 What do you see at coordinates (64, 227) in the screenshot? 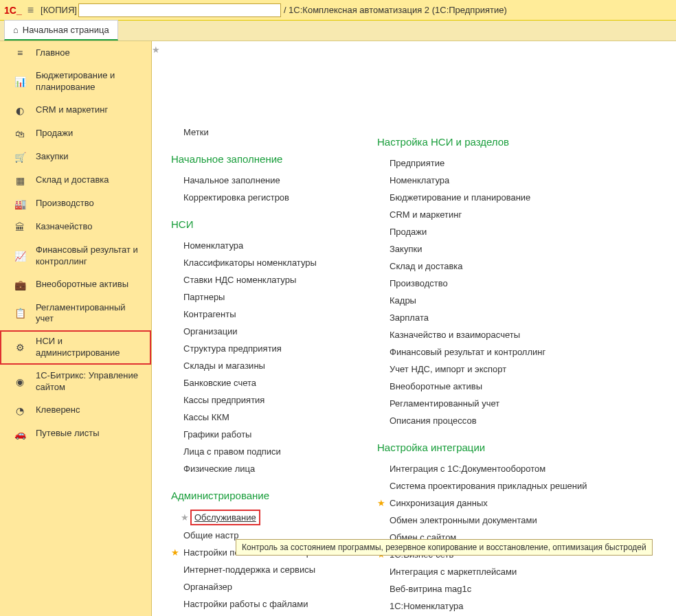
I see `nav-label: Казначейство` at bounding box center [64, 227].